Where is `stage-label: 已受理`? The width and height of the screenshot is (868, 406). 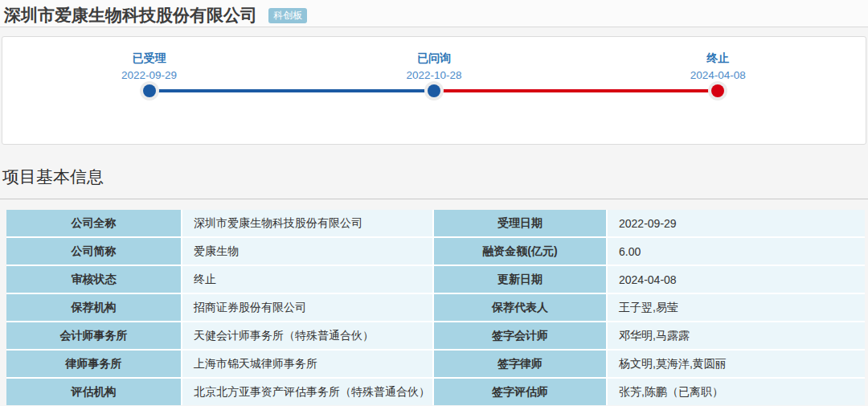 stage-label: 已受理 is located at coordinates (149, 59).